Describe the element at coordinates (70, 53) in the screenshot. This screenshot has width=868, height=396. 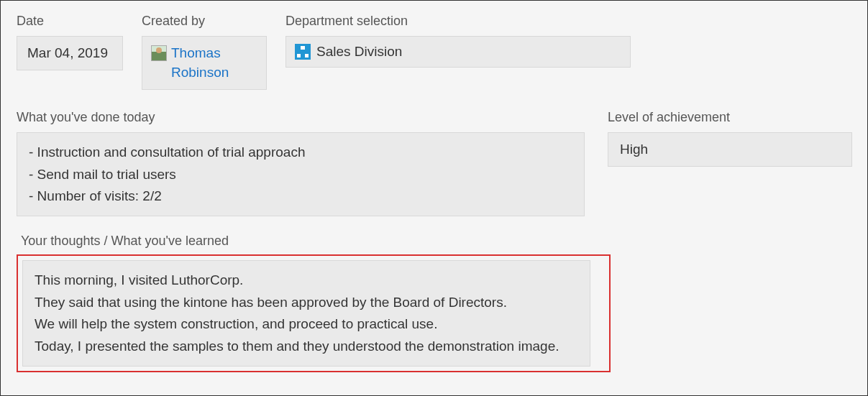
I see `date-value: Mar 04, 2019` at that location.